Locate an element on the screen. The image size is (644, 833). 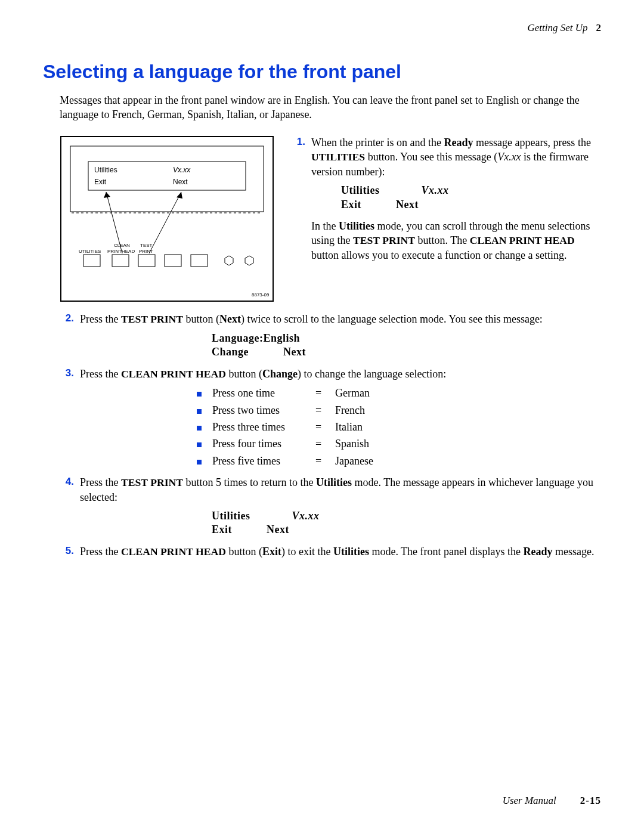
list-item: Press four times=Spanish is located at coordinates (399, 444).